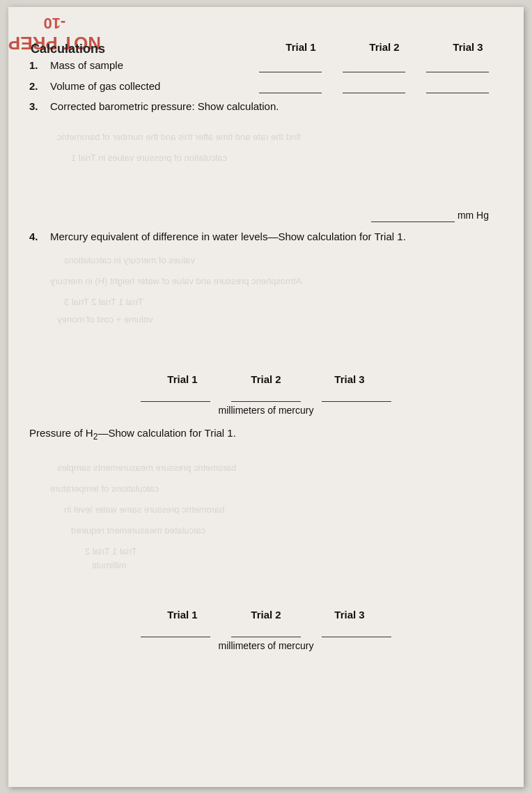 This screenshot has width=532, height=794. Describe the element at coordinates (266, 159) in the screenshot. I see `q3-calc-area: find the rate and time after this and th…` at that location.